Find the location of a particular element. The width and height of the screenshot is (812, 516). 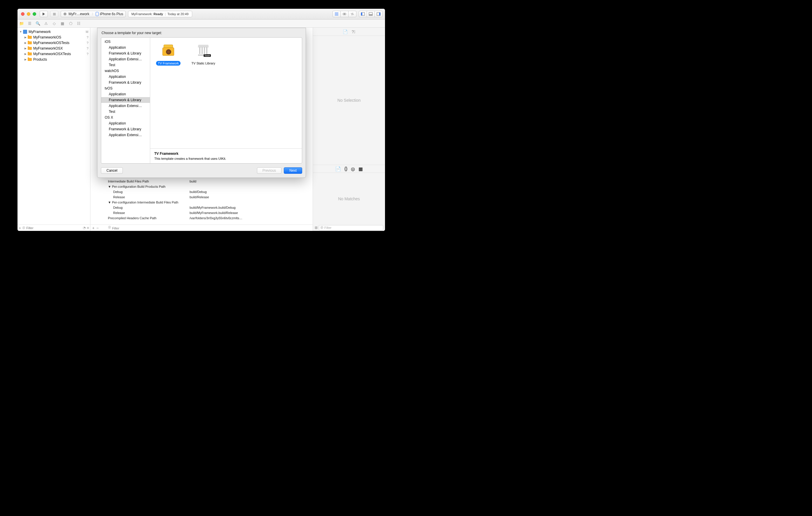

lines-icon is located at coordinates (337, 14).